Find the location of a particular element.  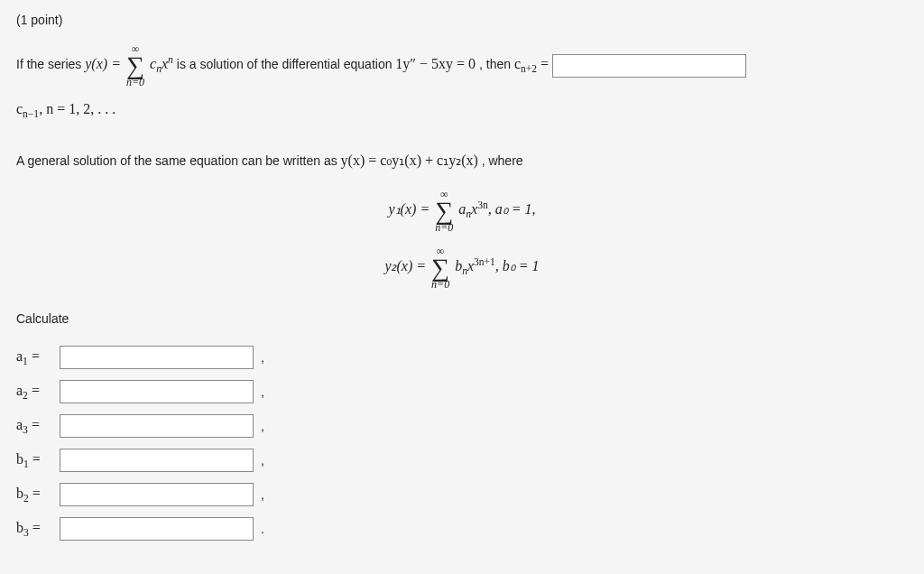

equals: = is located at coordinates (547, 63).